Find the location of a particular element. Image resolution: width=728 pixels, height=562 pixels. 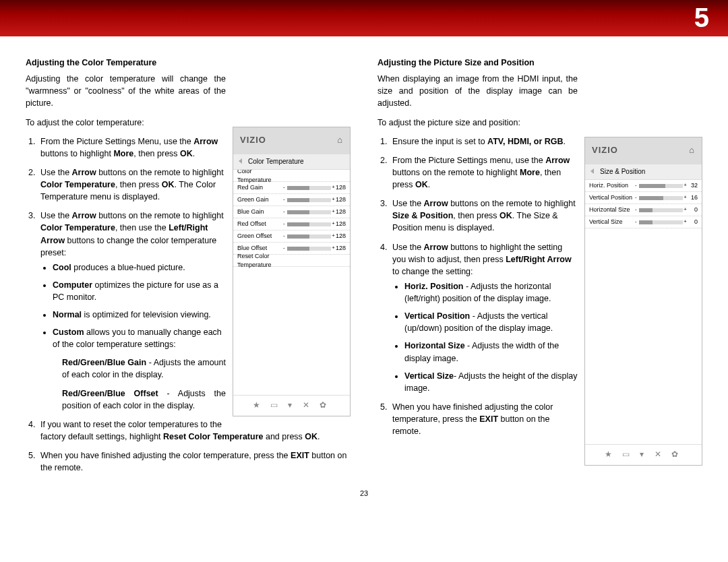

osd-row: Horizontal Size0 is located at coordinates (643, 210).